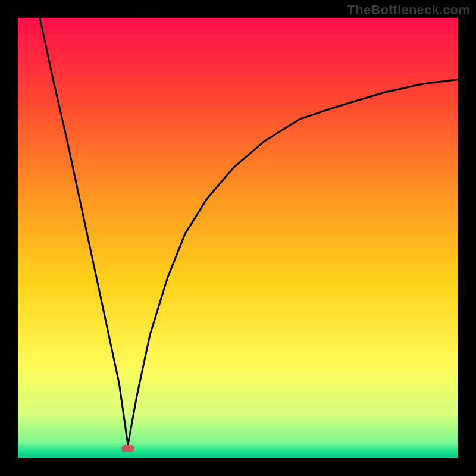 The height and width of the screenshot is (476, 476). I want to click on optimal-point-marker, so click(128, 449).